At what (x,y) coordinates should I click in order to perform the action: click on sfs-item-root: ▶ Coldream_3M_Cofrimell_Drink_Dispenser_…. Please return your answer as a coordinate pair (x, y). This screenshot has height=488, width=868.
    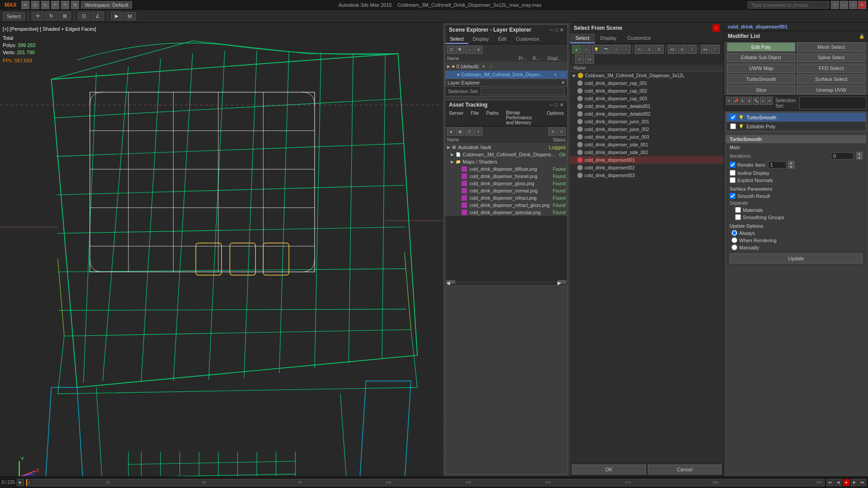
    Looking at the image, I should click on (646, 76).